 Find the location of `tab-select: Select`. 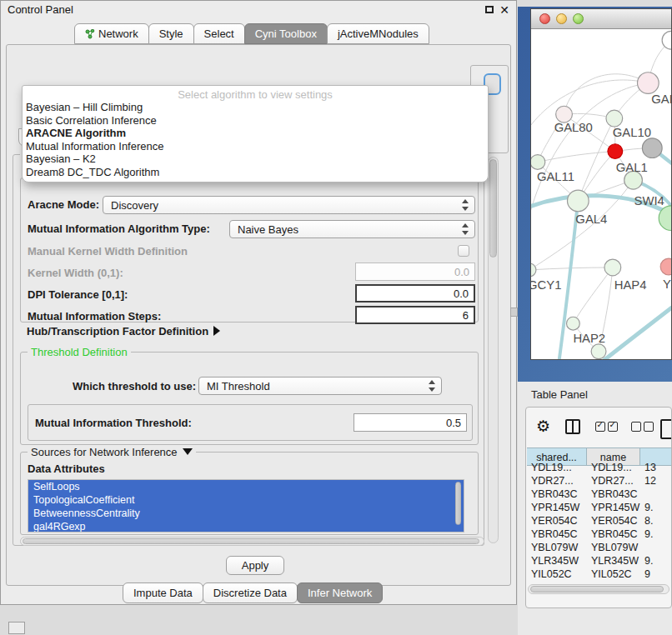

tab-select: Select is located at coordinates (219, 33).